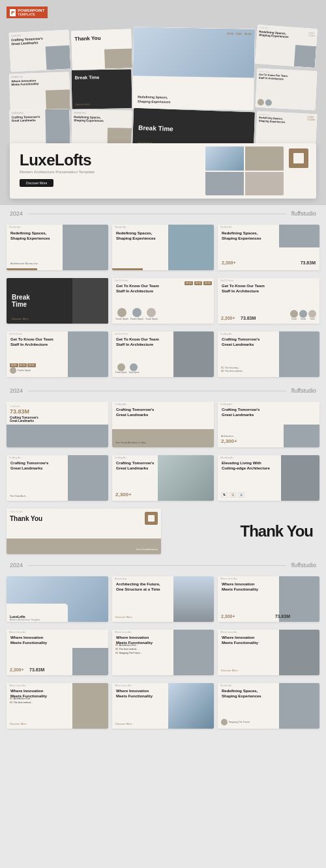  Describe the element at coordinates (57, 599) in the screenshot. I see `slide-card-luxelofts-s3: LuxeLofts LuxeLofts Modern Architecture …` at that location.